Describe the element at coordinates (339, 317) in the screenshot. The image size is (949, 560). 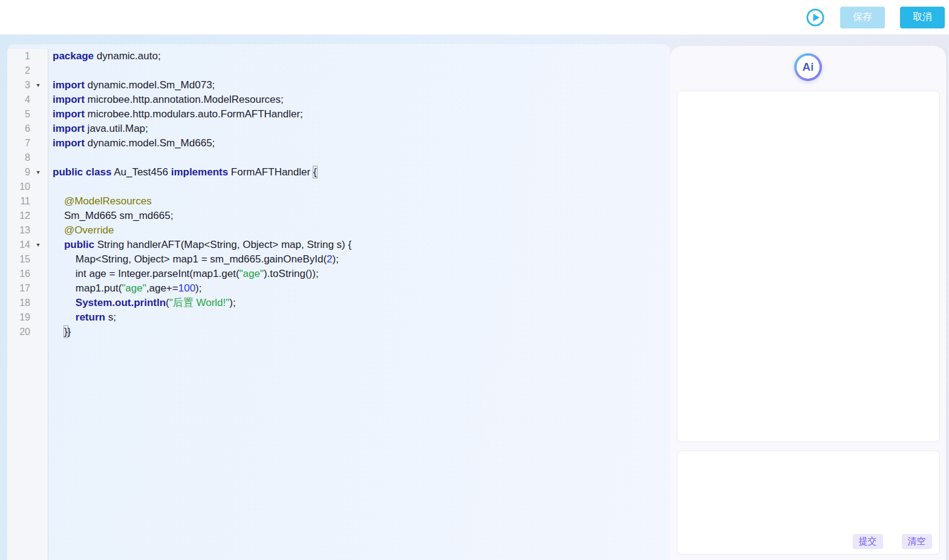
I see `code-line: 19 return s;` at that location.